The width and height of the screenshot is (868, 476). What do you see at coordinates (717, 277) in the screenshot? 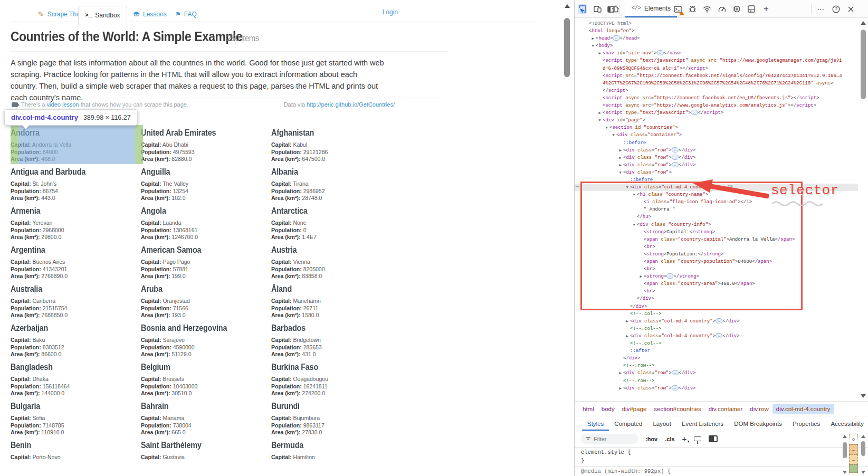
I see `dom-node: ▶<strong>…</strong>` at bounding box center [717, 277].